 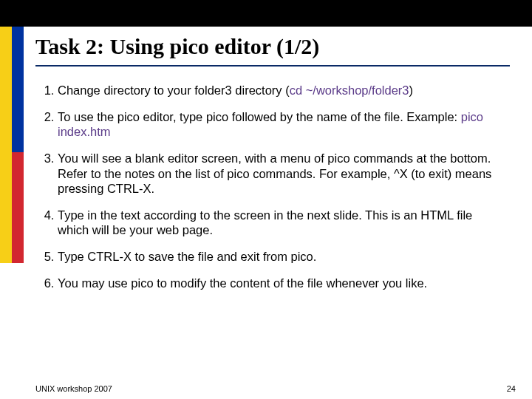 What do you see at coordinates (412, 90) in the screenshot?
I see `step-1-text-c: )` at bounding box center [412, 90].